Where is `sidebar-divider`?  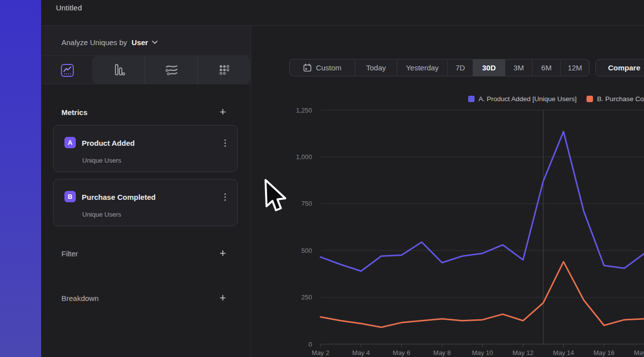
sidebar-divider is located at coordinates (251, 191).